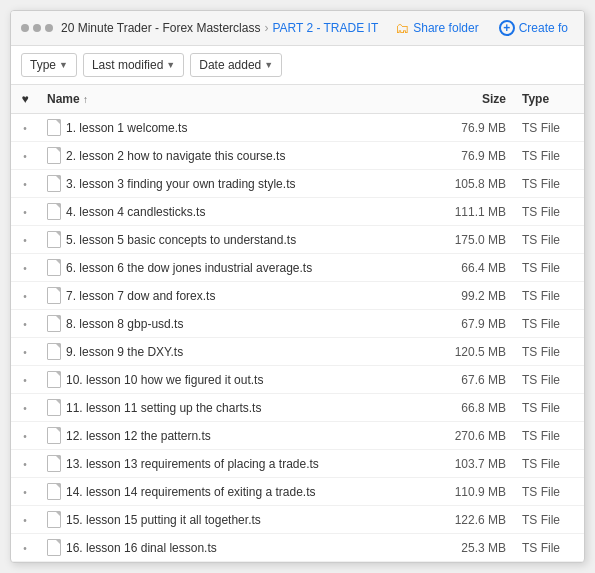  What do you see at coordinates (236, 100) in the screenshot?
I see `col-name: Name ↑` at bounding box center [236, 100].